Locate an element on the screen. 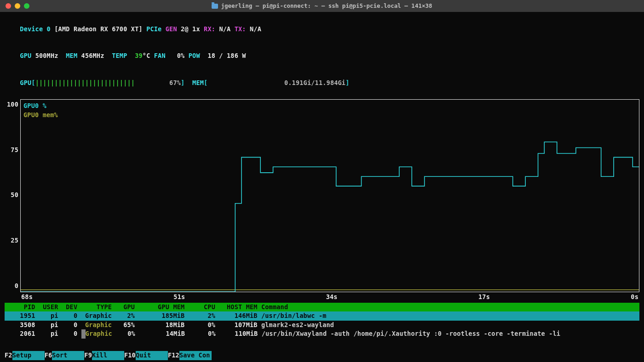 The height and width of the screenshot is (362, 644). ytick: 75 is located at coordinates (12, 150).